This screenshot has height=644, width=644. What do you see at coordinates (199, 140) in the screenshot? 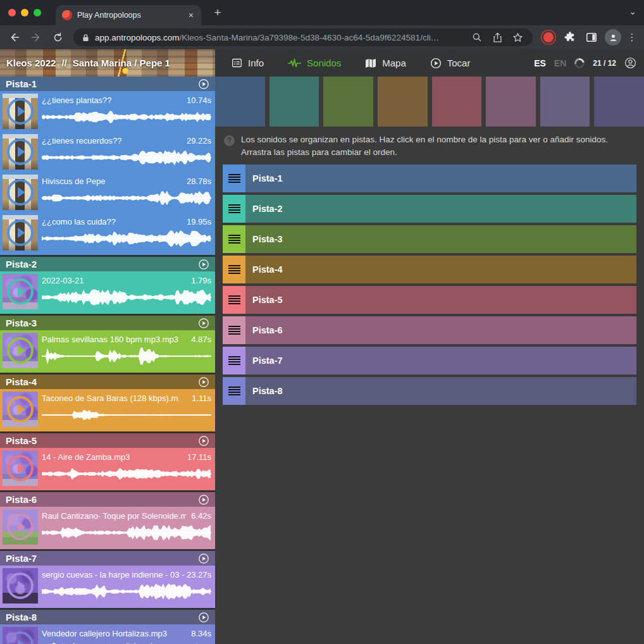
I see `clip-duration: 29.22s` at bounding box center [199, 140].